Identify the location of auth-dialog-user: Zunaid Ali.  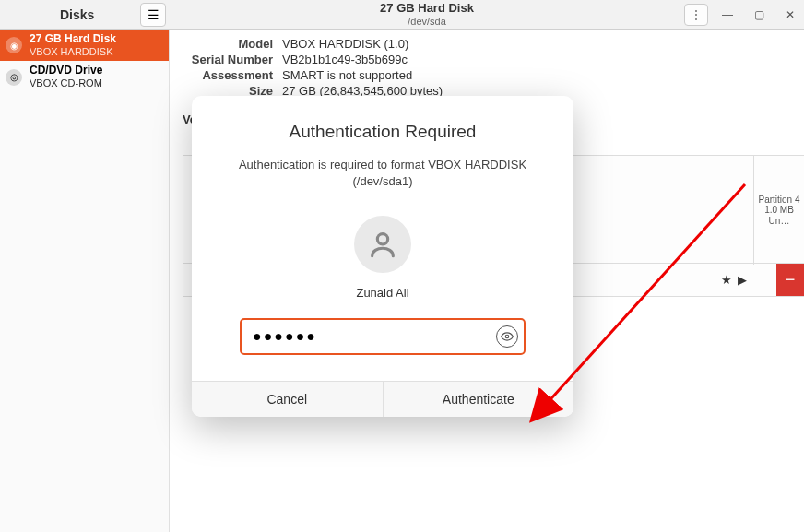
(383, 293).